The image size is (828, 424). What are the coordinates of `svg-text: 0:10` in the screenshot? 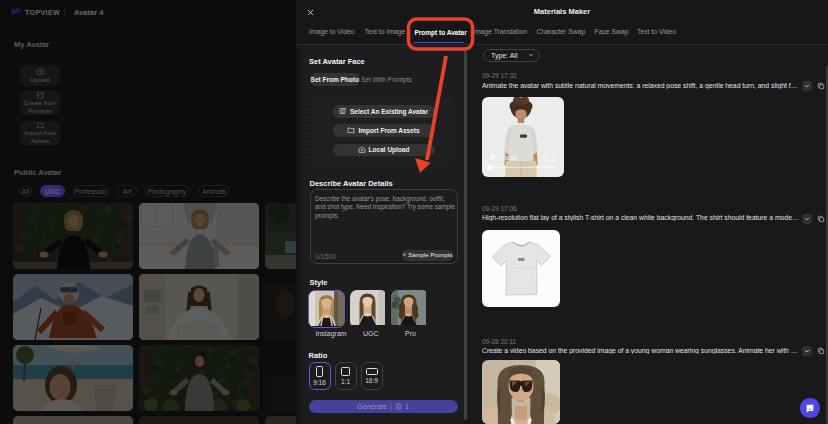 It's located at (511, 157).